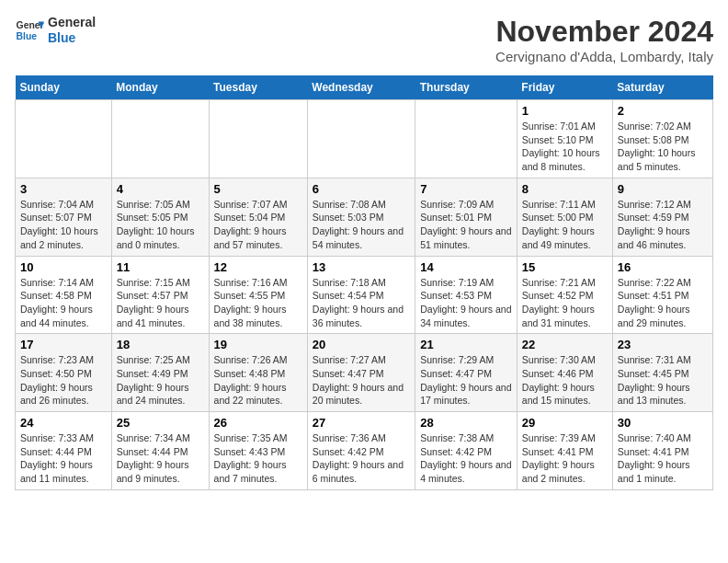 The width and height of the screenshot is (728, 563). What do you see at coordinates (361, 344) in the screenshot?
I see `day-number: 20` at bounding box center [361, 344].